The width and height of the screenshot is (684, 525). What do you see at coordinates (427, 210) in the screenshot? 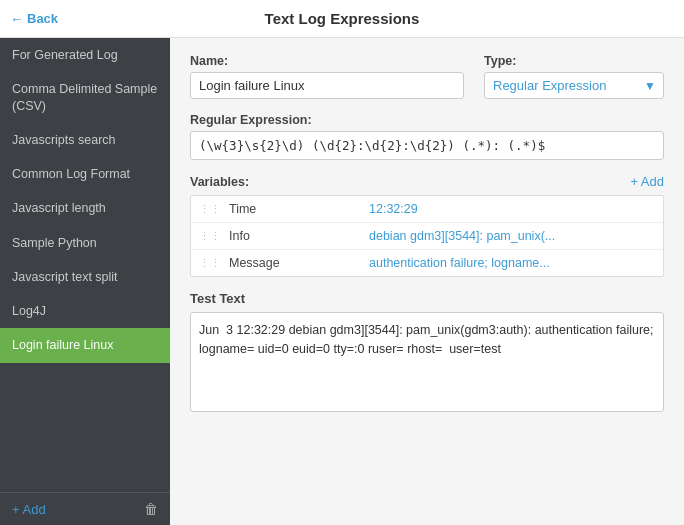
I see `table-row: ⋮⋮ Time 12:32:29` at bounding box center [427, 210].